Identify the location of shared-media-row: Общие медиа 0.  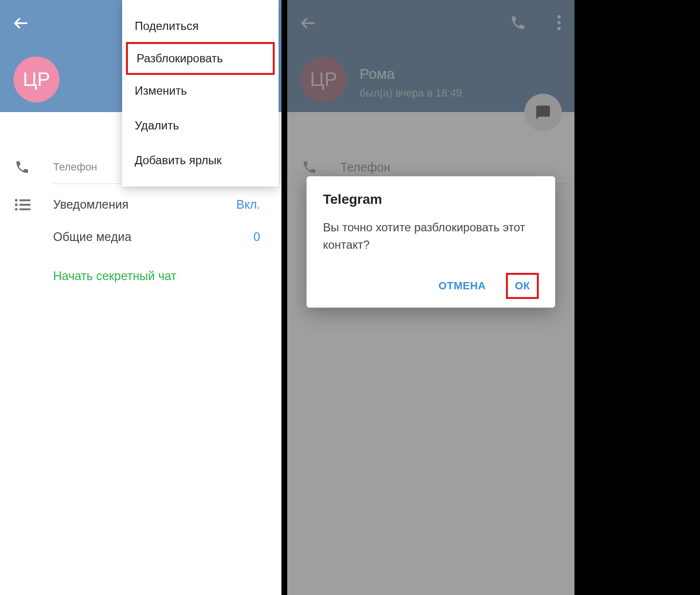
(141, 240).